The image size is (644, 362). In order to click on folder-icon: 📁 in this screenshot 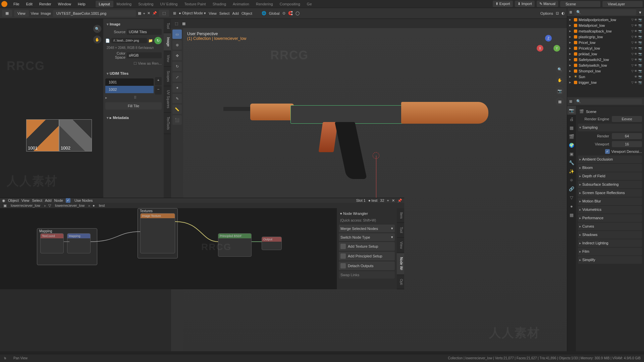, I will do `click(151, 41)`.